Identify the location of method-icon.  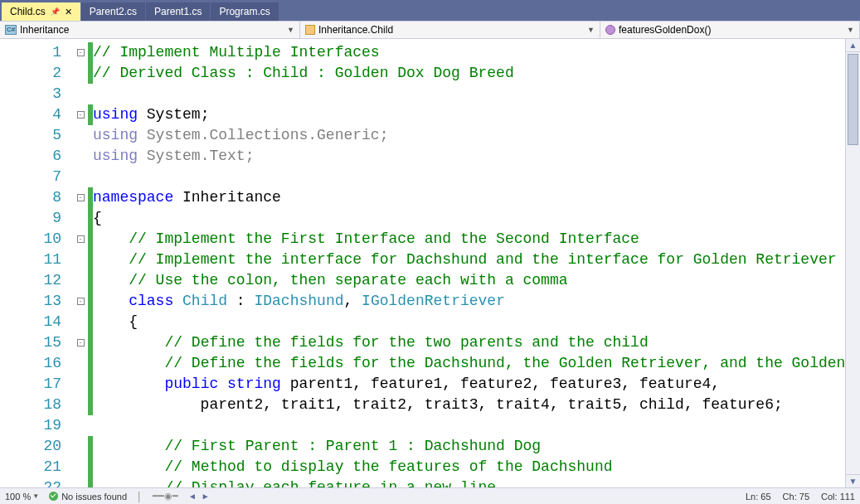
(610, 30).